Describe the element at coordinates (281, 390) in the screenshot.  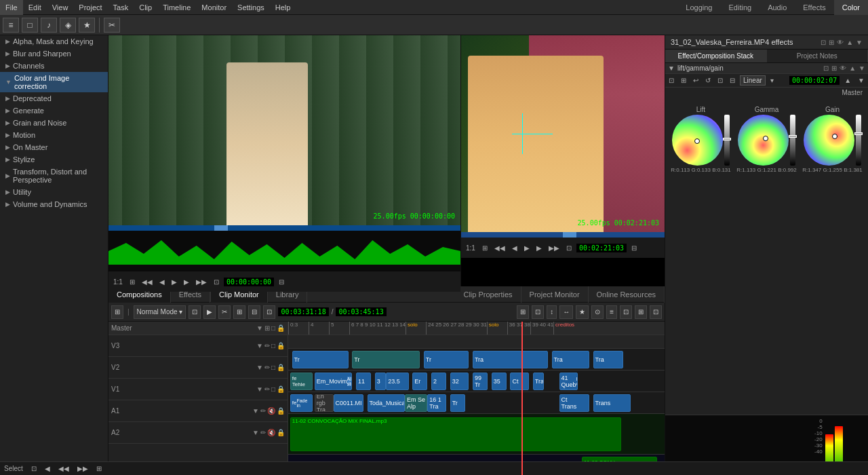
I see `v1-icon4: 🔒` at that location.